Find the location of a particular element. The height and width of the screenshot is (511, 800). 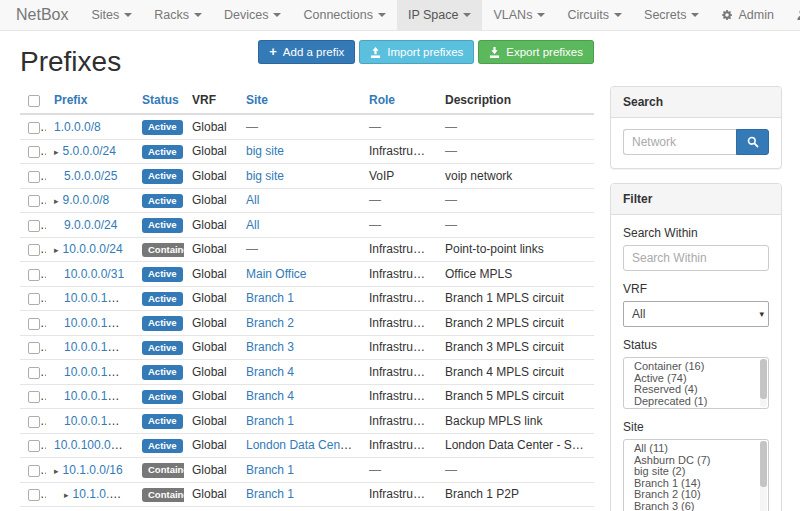

select-all-checkbox is located at coordinates (34, 101).